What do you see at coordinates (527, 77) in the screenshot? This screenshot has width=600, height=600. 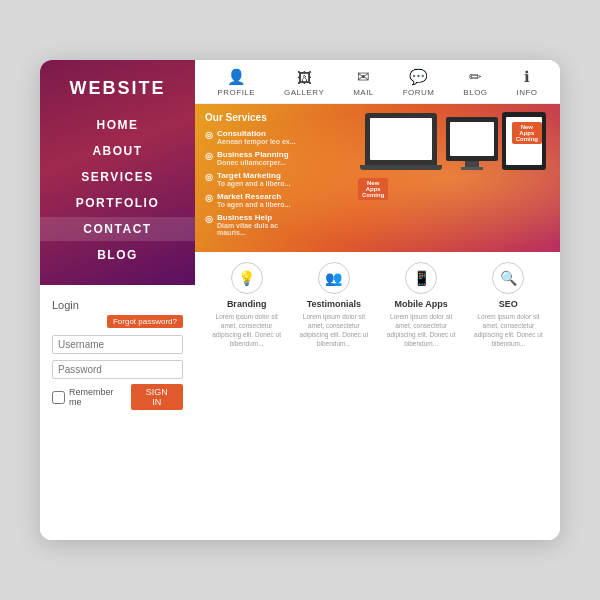 I see `info-icon: ℹ` at bounding box center [527, 77].